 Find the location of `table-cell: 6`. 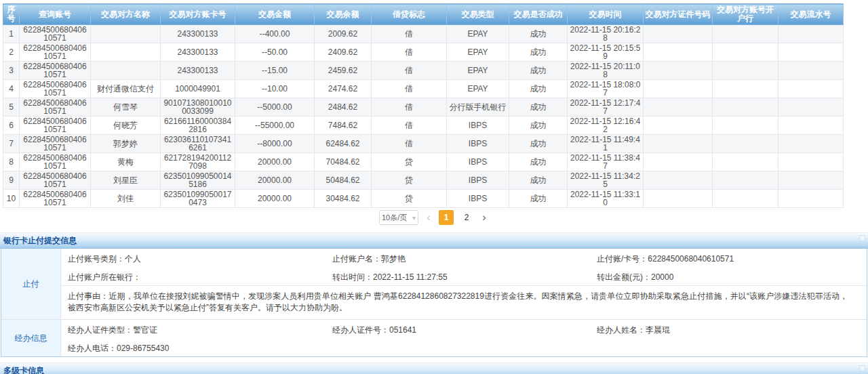

table-cell: 6 is located at coordinates (12, 126).